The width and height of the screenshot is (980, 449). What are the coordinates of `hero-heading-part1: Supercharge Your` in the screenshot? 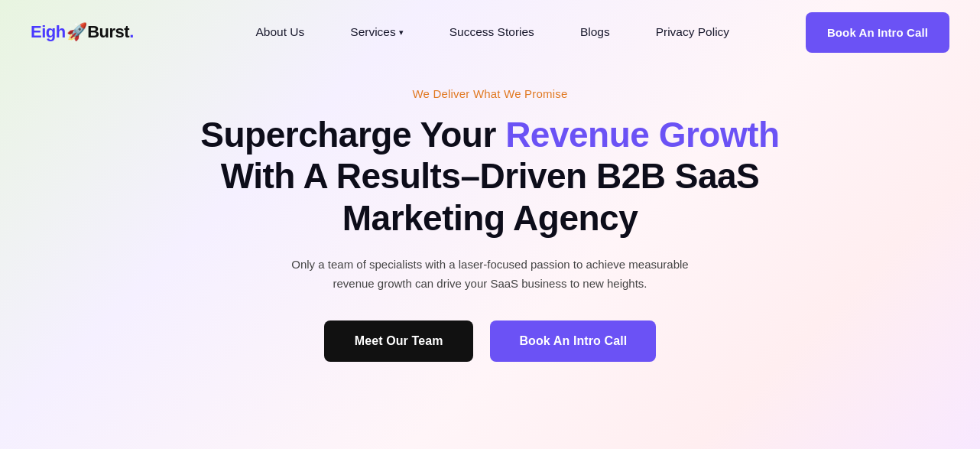 It's located at (353, 135).